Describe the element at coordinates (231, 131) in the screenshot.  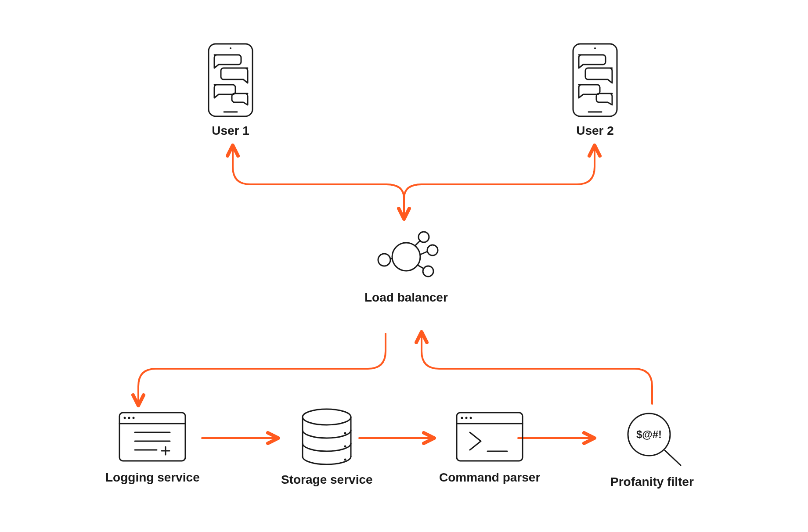
I see `user-1-label: User 1` at that location.